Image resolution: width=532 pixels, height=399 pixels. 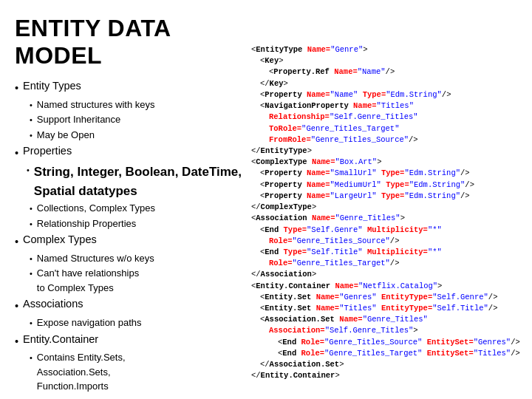 I want to click on code-line: <End Role="Genre_Titles_Target" EntitySe…, so click(x=386, y=353).